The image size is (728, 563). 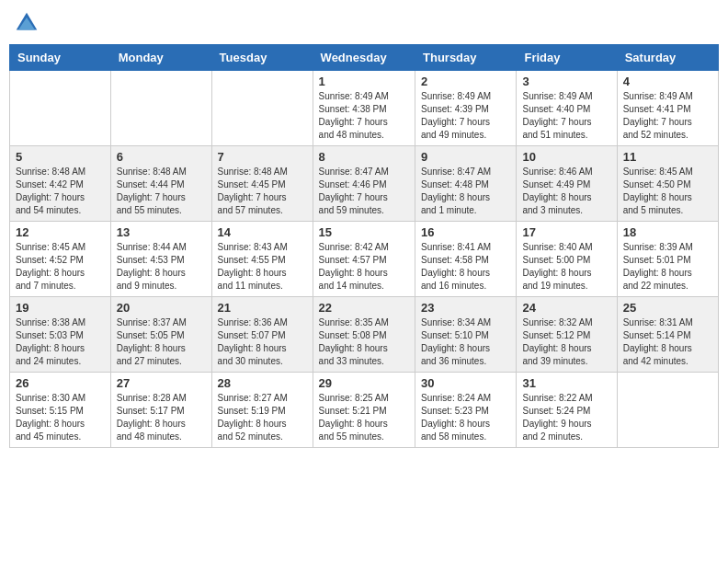 I want to click on calendar-cell: 4Sunrise: 8:49 AM Sunset: 4:41 PM Daylig…, so click(x=667, y=109).